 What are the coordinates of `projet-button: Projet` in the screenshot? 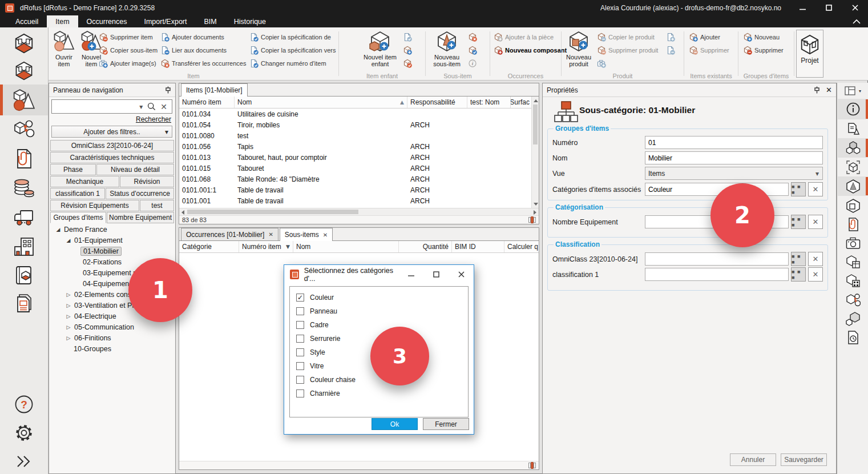 It's located at (810, 54).